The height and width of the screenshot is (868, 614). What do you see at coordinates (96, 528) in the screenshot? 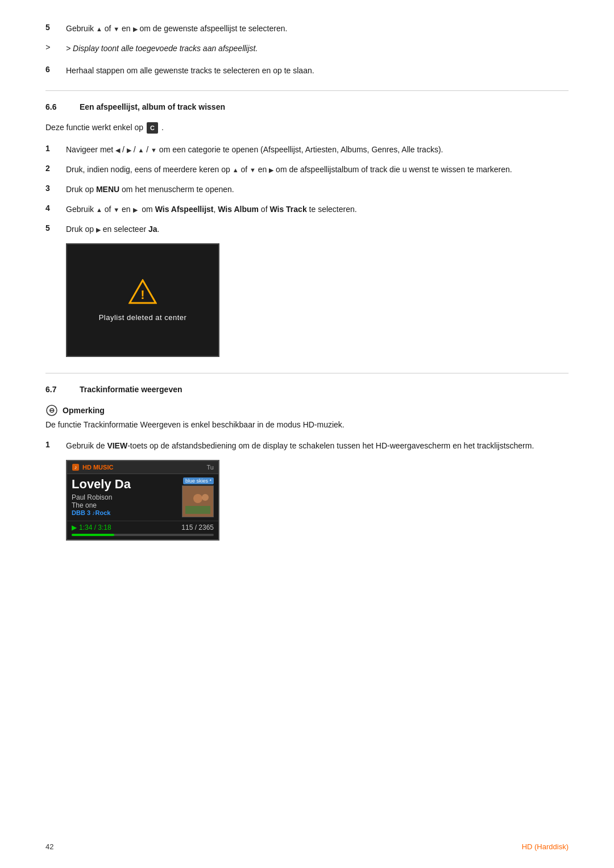
I see `time-value: 1:34 / 3:18` at bounding box center [96, 528].